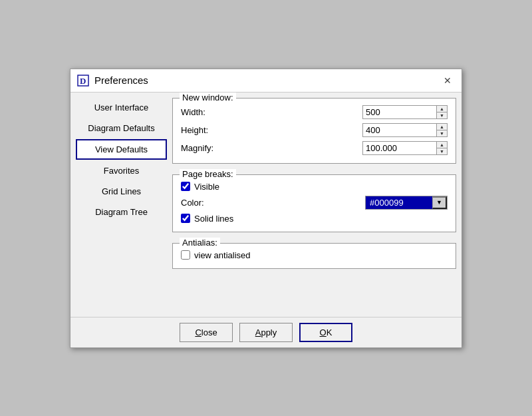 This screenshot has height=416, width=532. I want to click on solid-lines-row: Solid lines, so click(314, 218).